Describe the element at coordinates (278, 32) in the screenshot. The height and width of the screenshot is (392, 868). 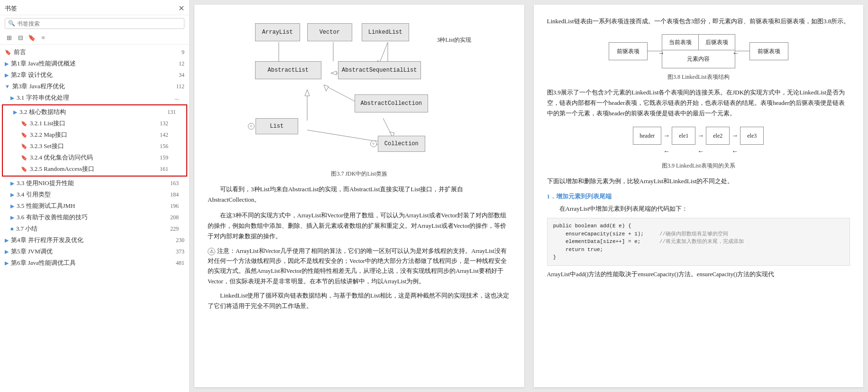
I see `uml-arraylist: ArrayList` at that location.